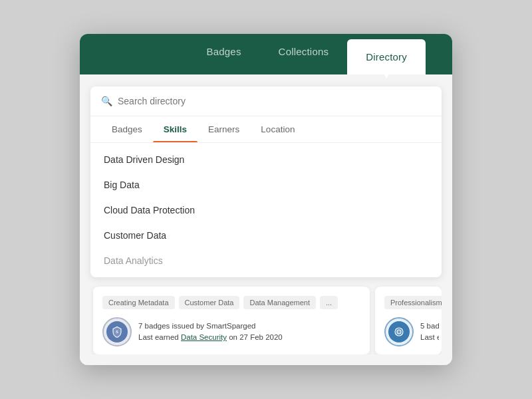 The image size is (532, 399). What do you see at coordinates (231, 321) in the screenshot?
I see `badge-card-0: Creating Metadata Customer Data Data Man…` at bounding box center [231, 321].